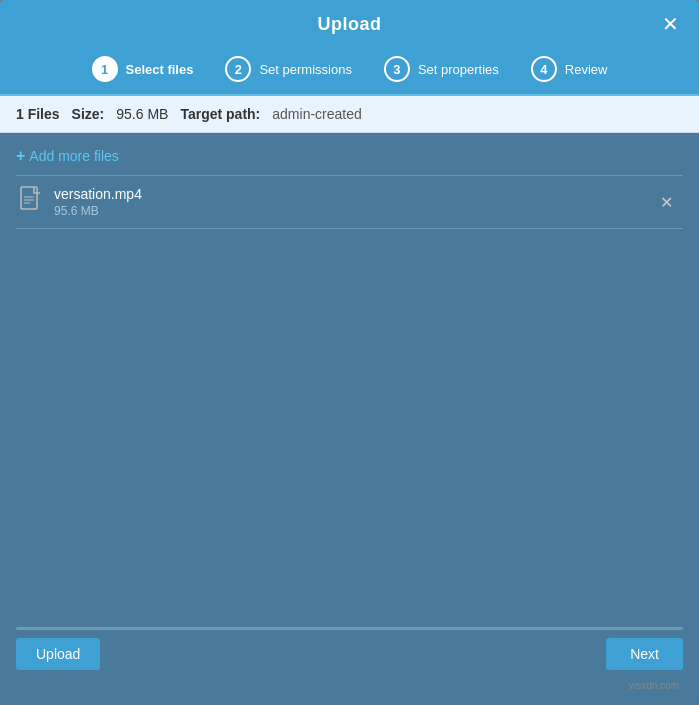  I want to click on progress-line, so click(350, 628).